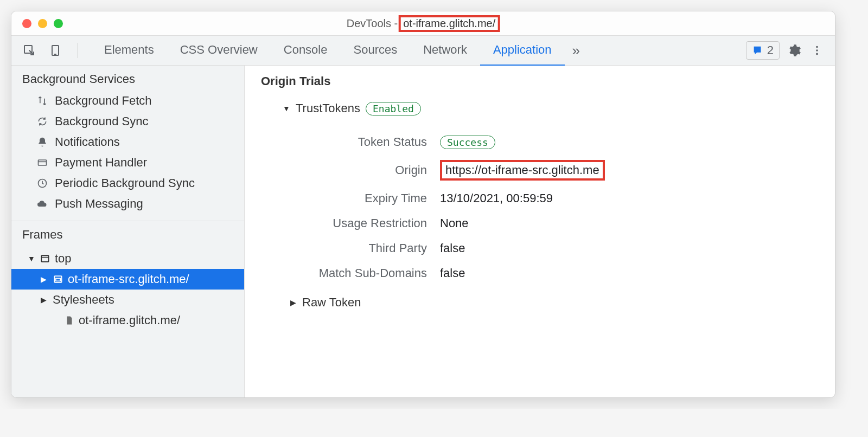 This screenshot has width=868, height=437. What do you see at coordinates (128, 142) in the screenshot?
I see `sidebar-item-notifications: Notifications` at bounding box center [128, 142].